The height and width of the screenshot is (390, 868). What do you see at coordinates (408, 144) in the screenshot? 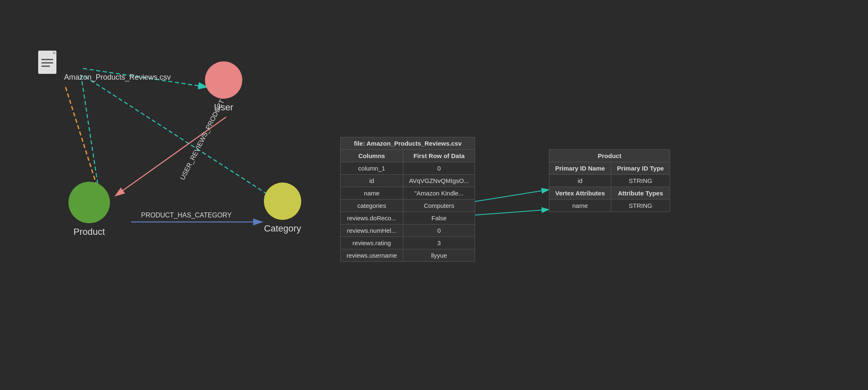
I see `file-table-title: file: Amazon_Products_Reviews.csv` at bounding box center [408, 144].